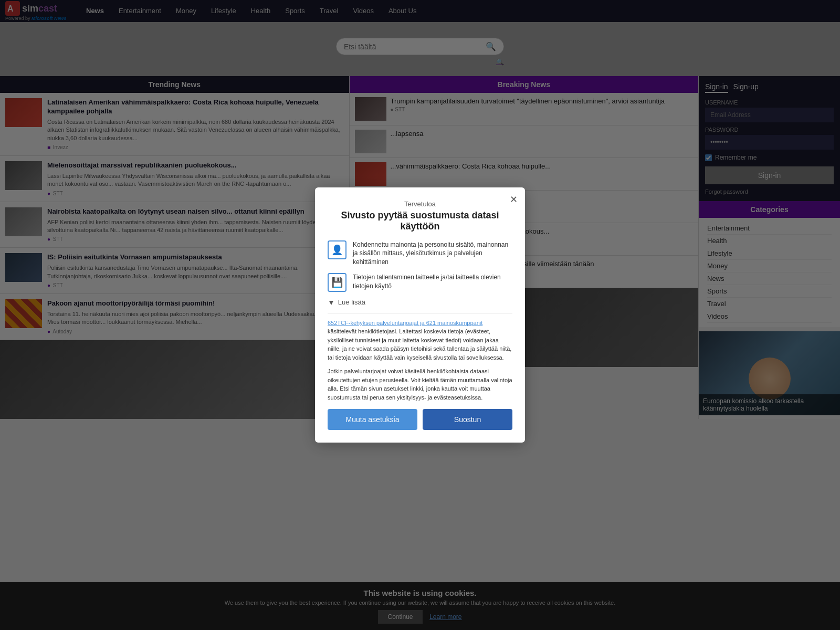 The image size is (840, 630). What do you see at coordinates (419, 344) in the screenshot?
I see `legal-text-1: käsittelevät henkilötietojasi. Laitettas…` at bounding box center [419, 344].